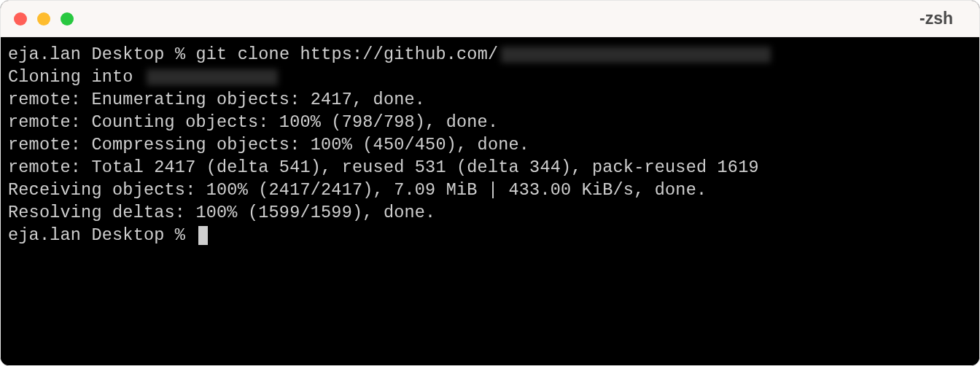  What do you see at coordinates (347, 54) in the screenshot?
I see `command-text: git clone https://github.com/` at bounding box center [347, 54].